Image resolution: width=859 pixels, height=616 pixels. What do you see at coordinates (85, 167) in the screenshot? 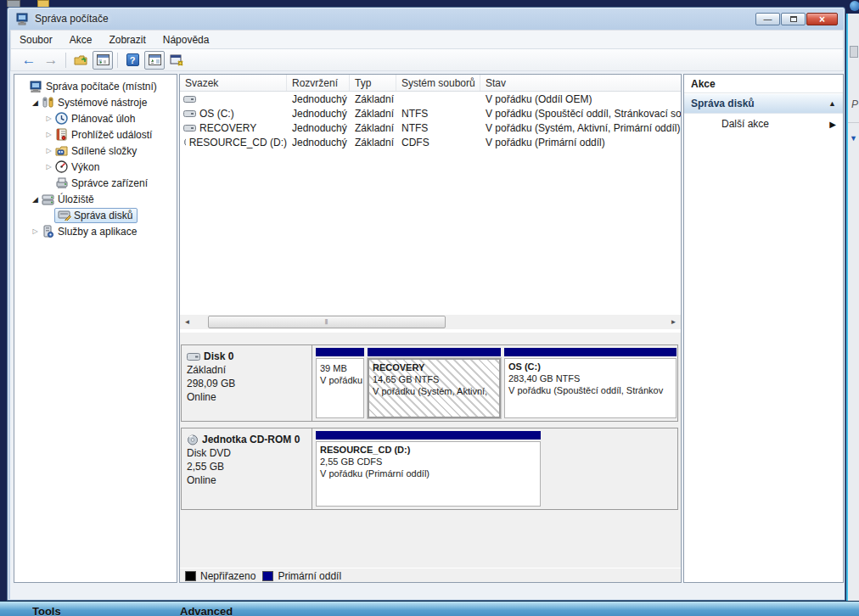
I see `tree-item-label: Výkon` at bounding box center [85, 167].